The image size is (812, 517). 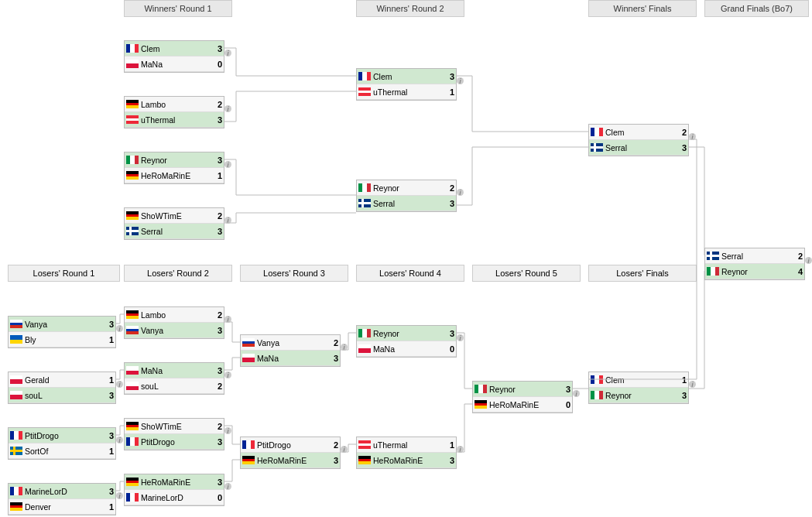 What do you see at coordinates (176, 315) in the screenshot?
I see `player-name: Lambo` at bounding box center [176, 315].